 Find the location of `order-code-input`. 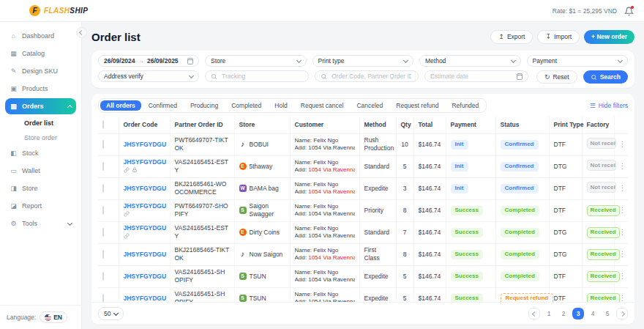

order-code-input is located at coordinates (372, 76).